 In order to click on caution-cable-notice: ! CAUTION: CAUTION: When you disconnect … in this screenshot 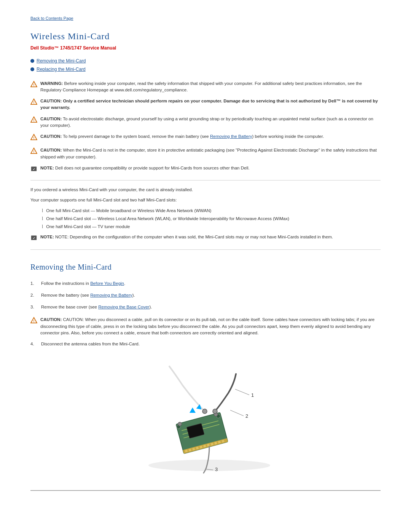, I will do `click(206, 326)`.